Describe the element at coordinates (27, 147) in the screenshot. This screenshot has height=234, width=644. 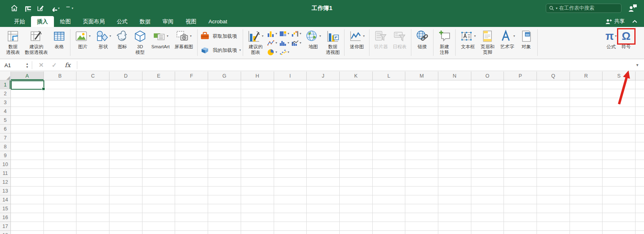
I see `cell-A8` at that location.